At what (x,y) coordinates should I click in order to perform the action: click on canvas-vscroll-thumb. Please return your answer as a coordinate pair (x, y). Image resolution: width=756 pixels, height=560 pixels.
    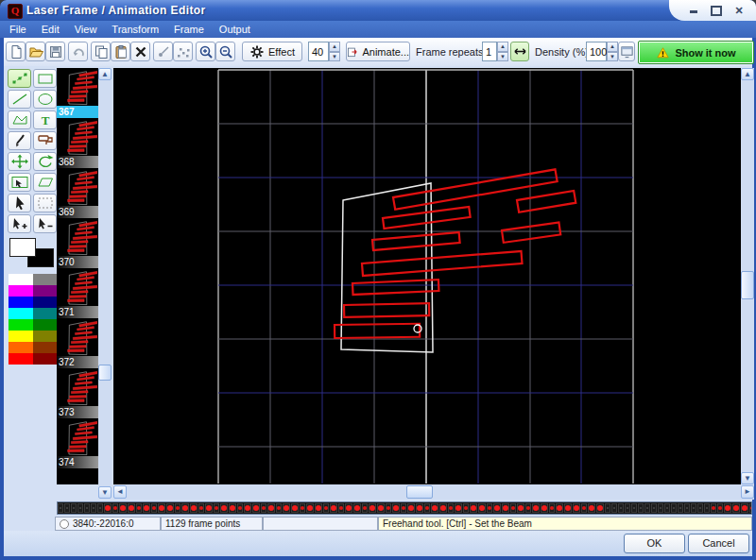
    Looking at the image, I should click on (747, 285).